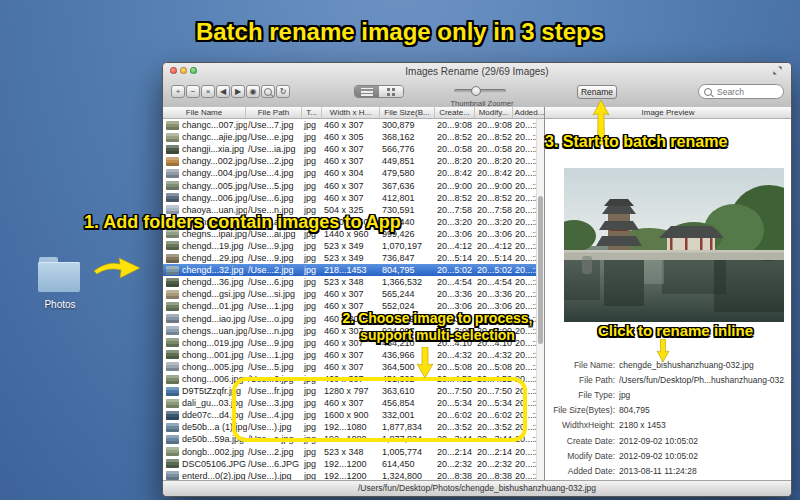  I want to click on add-icon: +, so click(178, 92).